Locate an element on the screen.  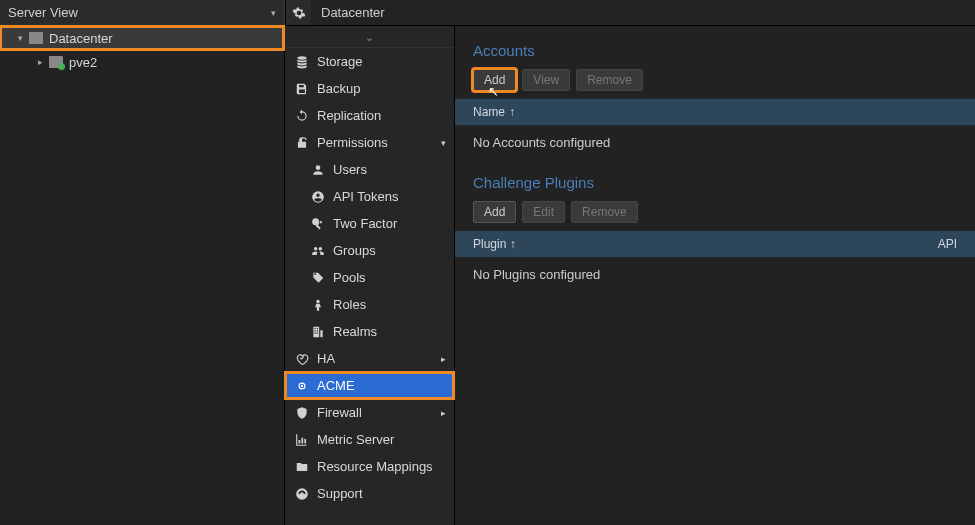
plugins-empty: No Plugins configured is located at coordinates (715, 280).